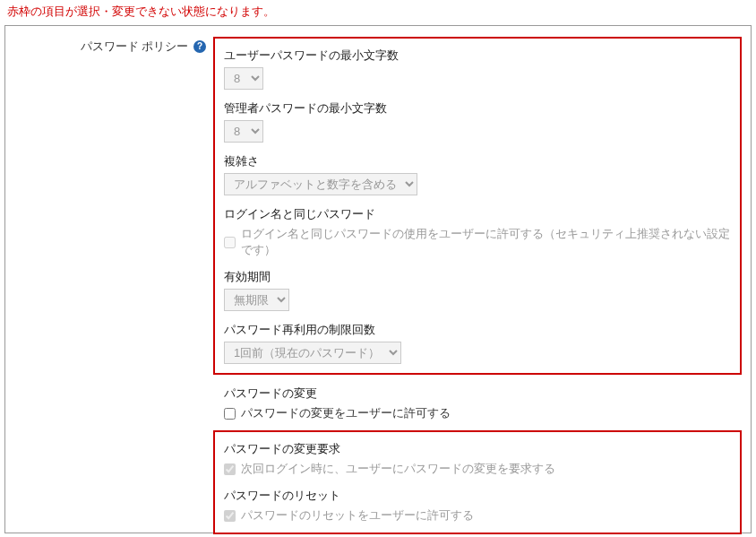 This screenshot has width=756, height=537. Describe the element at coordinates (477, 56) in the screenshot. I see `min-user-label: ユーザーパスワードの最小文字数` at that location.